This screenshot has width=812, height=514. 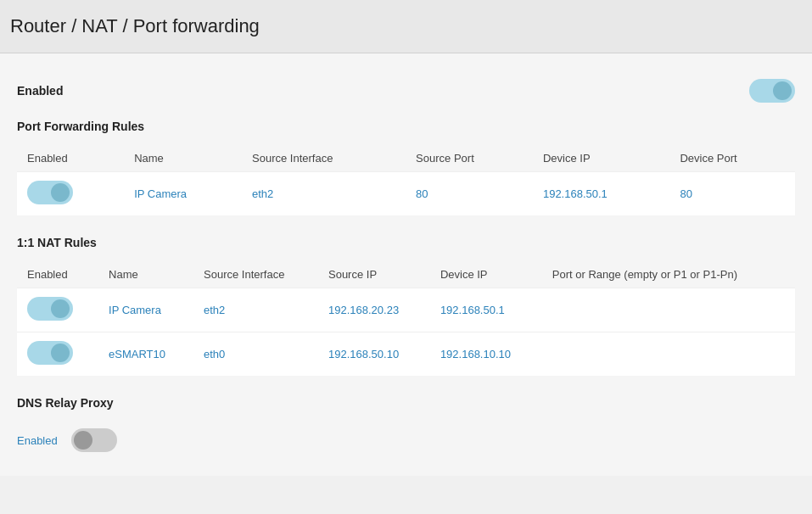 I want to click on nat-row-device-ip-link: 192.168.50.1, so click(x=473, y=310).